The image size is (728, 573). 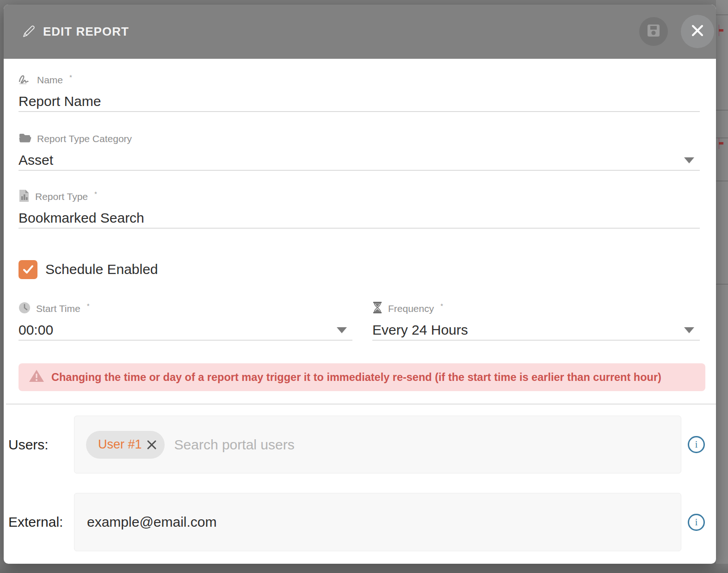 What do you see at coordinates (185, 309) in the screenshot?
I see `start-time-label-row: Start Time *` at bounding box center [185, 309].